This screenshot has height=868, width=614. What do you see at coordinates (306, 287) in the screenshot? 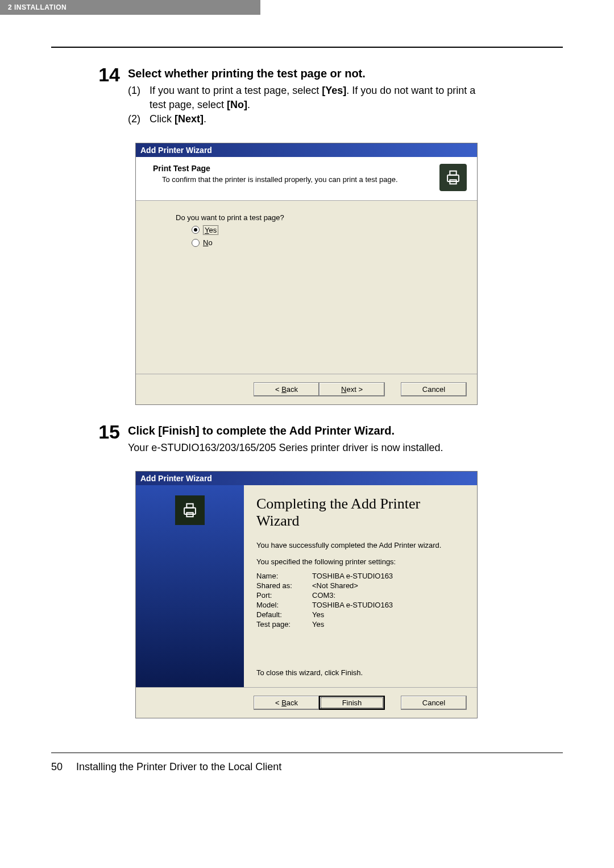
I see `wizard-body: Do you want to print a test page? Yes No` at bounding box center [306, 287].